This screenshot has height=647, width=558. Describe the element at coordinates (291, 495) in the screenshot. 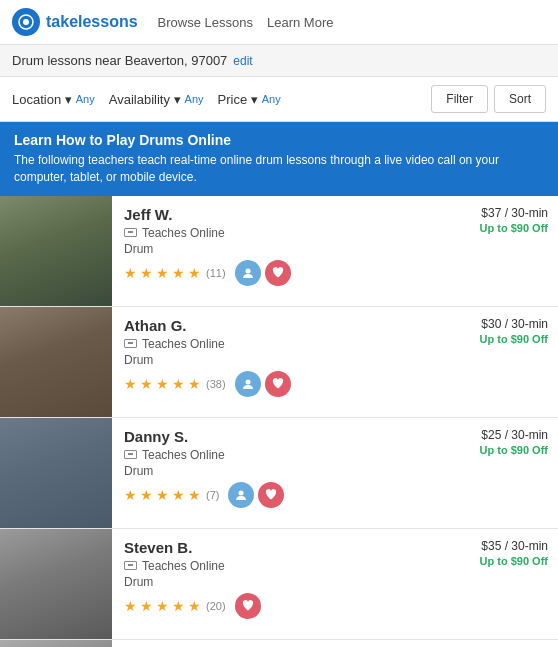

I see `rating-stars: ★★★★★ (7)` at that location.